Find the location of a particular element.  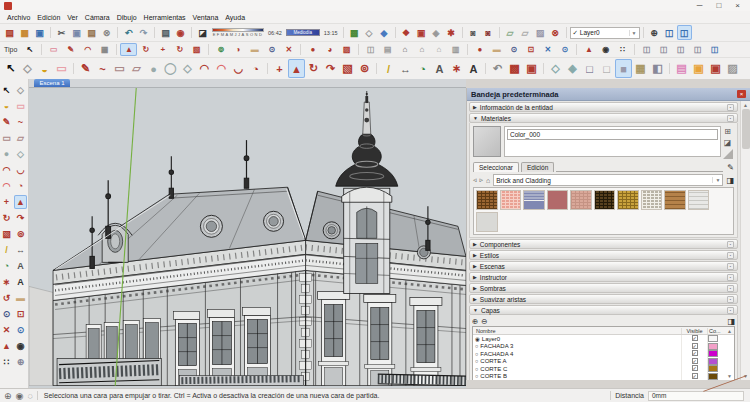

ball-red-icon: ● is located at coordinates (480, 50).